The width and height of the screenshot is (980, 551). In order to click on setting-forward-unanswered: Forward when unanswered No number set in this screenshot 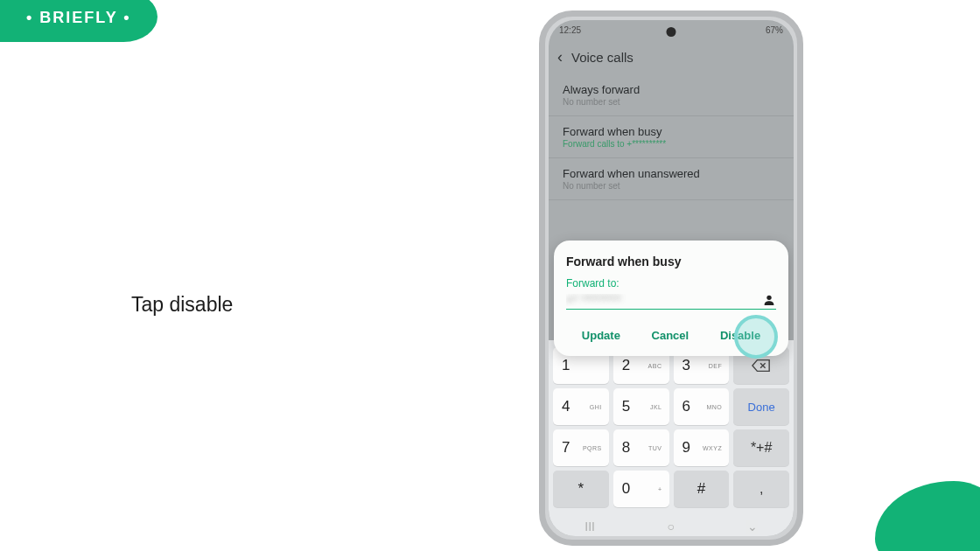, I will do `click(671, 179)`.